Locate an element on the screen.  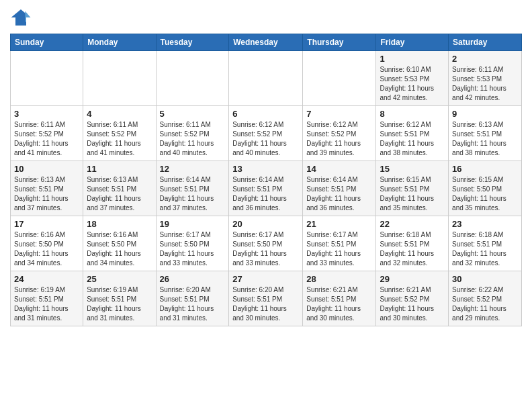
day-number: 4 is located at coordinates (120, 114).